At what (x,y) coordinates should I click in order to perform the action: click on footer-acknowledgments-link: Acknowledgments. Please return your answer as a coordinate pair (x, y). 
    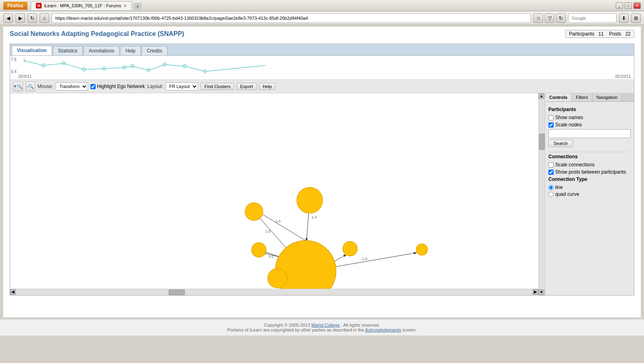
    Looking at the image, I should click on (383, 330).